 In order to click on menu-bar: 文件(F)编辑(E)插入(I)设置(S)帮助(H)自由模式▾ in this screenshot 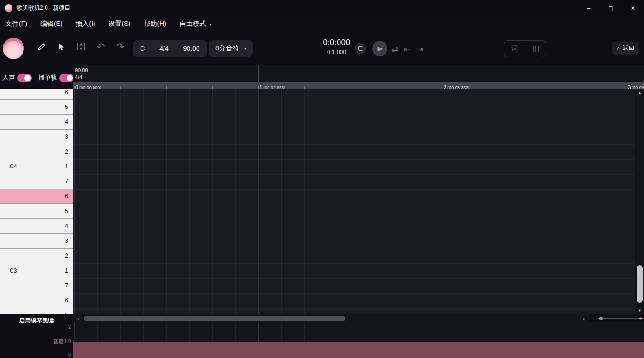, I will do `click(322, 24)`.